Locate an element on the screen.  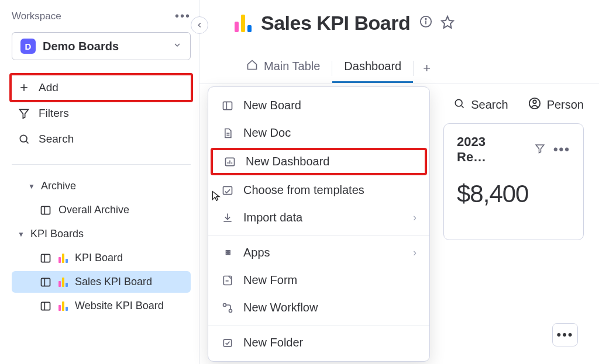
workspace-label: Workspace is located at coordinates (36, 16).